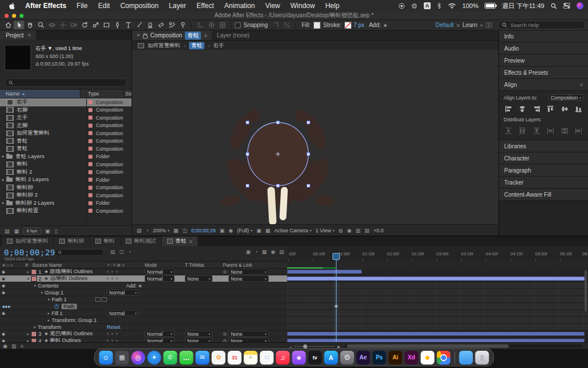  Describe the element at coordinates (211, 25) in the screenshot. I see `axis-mode-world-icon` at that location.